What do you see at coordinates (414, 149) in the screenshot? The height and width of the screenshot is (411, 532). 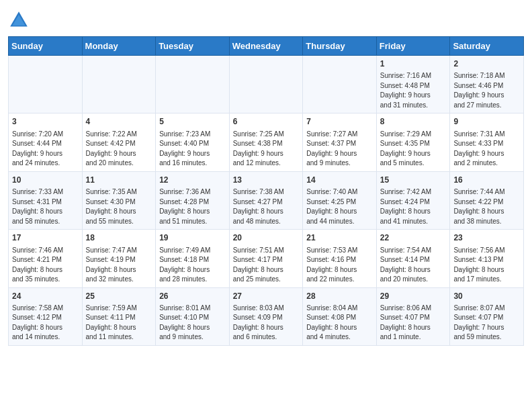 I see `day-info: Sunrise: 7:29 AM Sunset: 4:35 PM Dayligh…` at bounding box center [414, 149].